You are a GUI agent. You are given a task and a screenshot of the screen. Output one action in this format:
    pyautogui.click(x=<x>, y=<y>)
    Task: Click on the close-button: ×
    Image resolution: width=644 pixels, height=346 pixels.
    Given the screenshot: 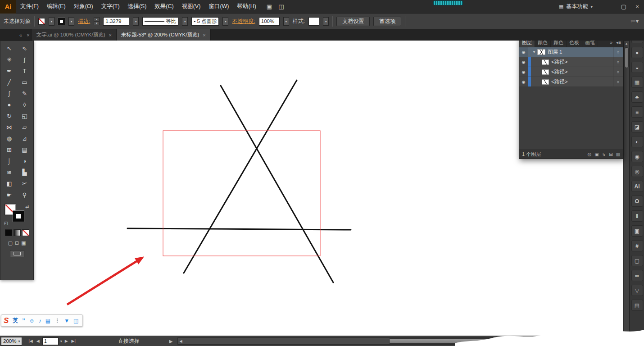 What is the action you would take?
    pyautogui.click(x=637, y=7)
    